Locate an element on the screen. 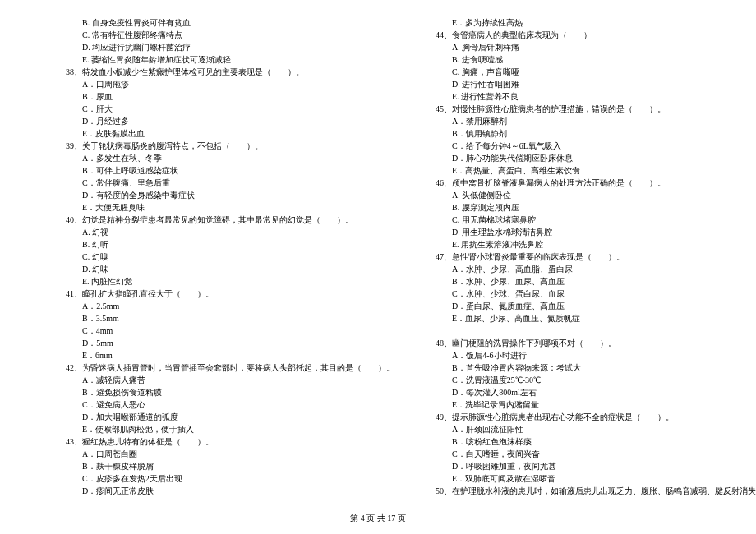  option-line is located at coordinates (592, 330).